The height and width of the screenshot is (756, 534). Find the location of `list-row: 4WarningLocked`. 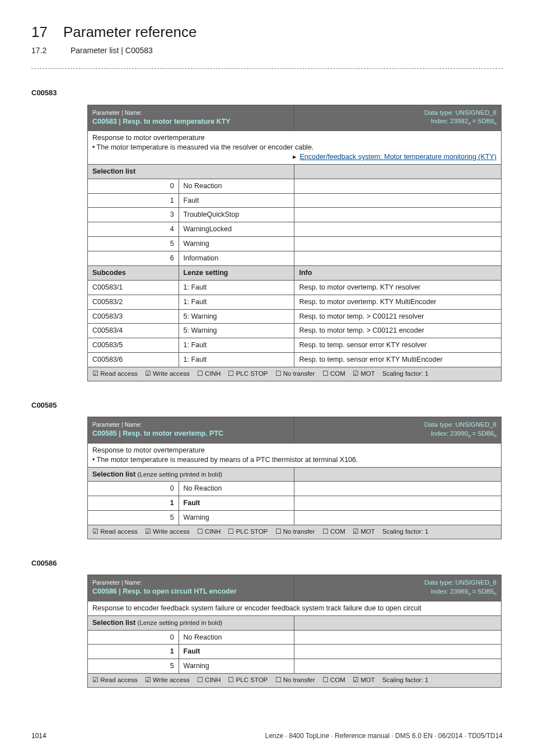

list-row: 4WarningLocked is located at coordinates (294, 230).